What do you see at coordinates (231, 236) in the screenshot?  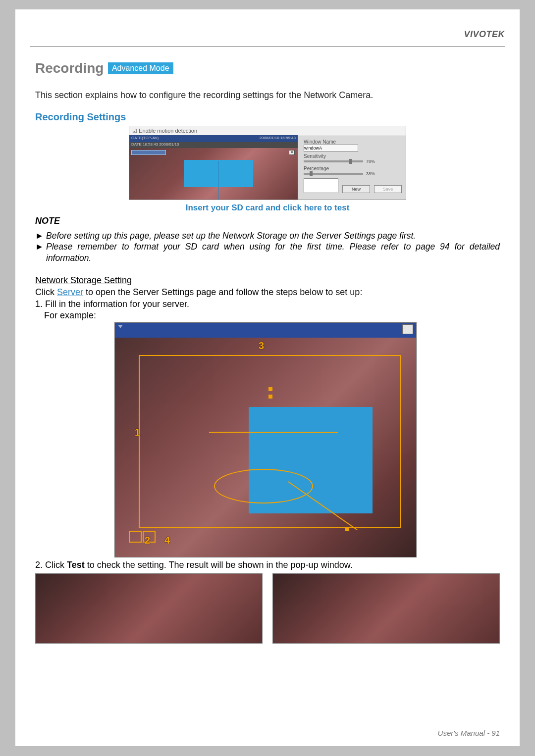 I see `note-text: Before setting up this page, please set …` at bounding box center [231, 236].